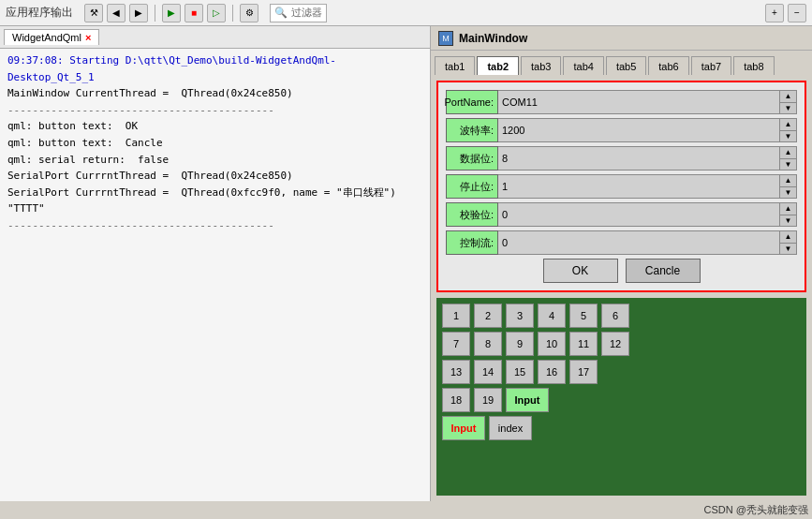 The image size is (812, 519). What do you see at coordinates (581, 271) in the screenshot?
I see `ok-button: OK` at bounding box center [581, 271].